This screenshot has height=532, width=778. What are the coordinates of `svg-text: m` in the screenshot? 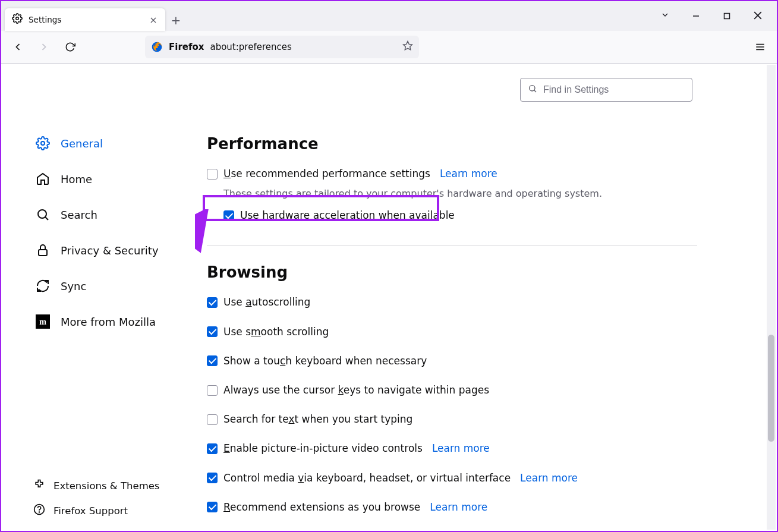 It's located at (43, 322).